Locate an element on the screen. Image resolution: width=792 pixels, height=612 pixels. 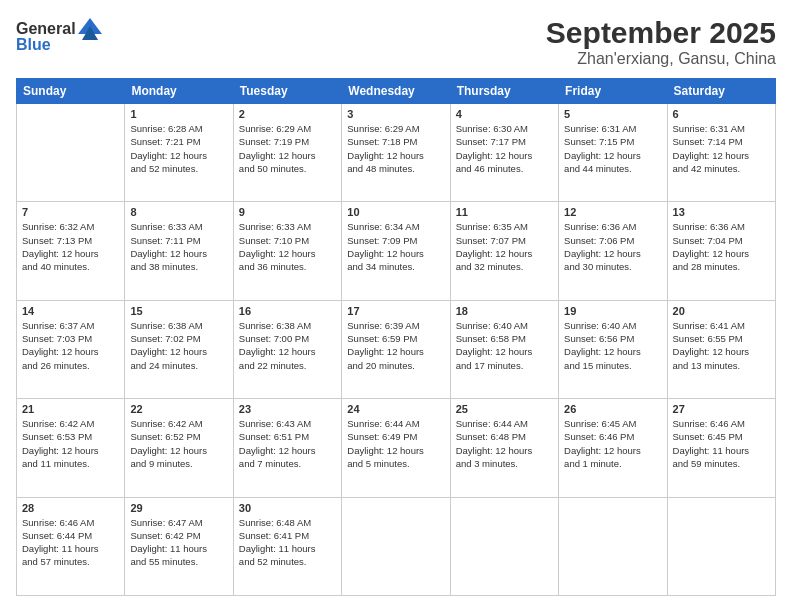
day-info: Sunrise: 6:36 AM Sunset: 7:04 PM Dayligh… is located at coordinates (722, 246).